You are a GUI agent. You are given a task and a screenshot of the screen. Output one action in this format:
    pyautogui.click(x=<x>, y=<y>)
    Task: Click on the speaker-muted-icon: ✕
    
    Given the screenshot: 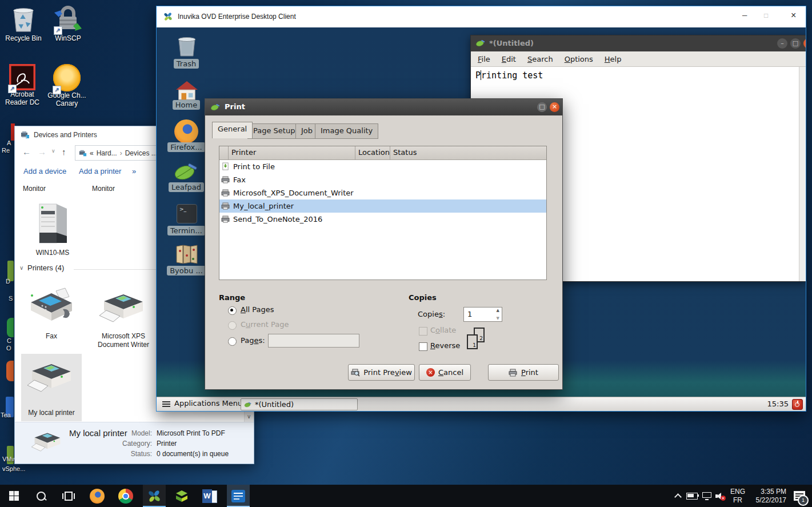 What is the action you would take?
    pyautogui.click(x=721, y=496)
    